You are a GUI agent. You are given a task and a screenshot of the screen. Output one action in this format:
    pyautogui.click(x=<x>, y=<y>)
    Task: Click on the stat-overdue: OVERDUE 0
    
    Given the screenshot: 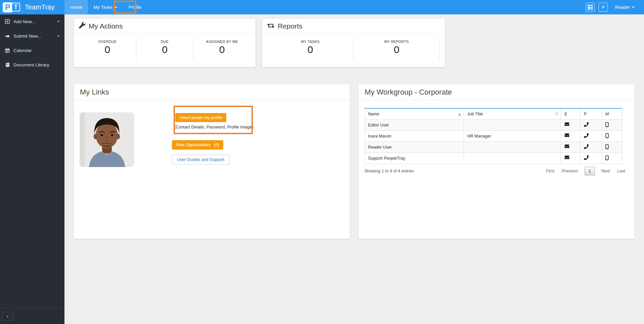 What is the action you would take?
    pyautogui.click(x=107, y=49)
    